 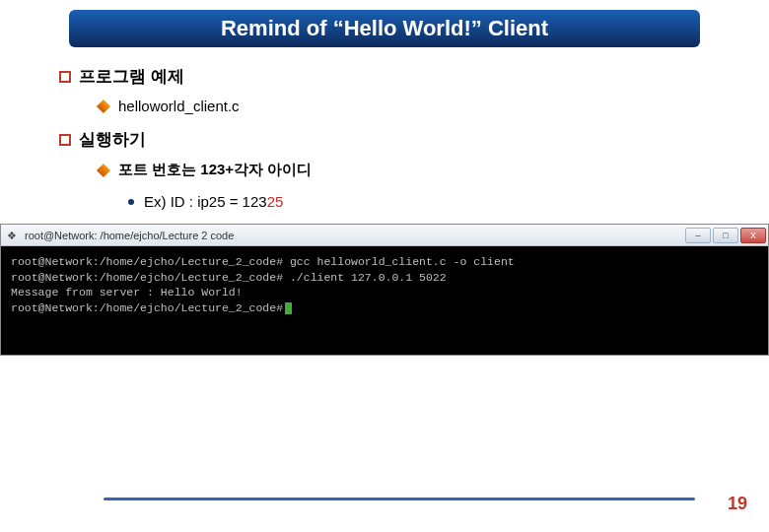 I want to click on section-1-heading-row: 프로그램 예제, so click(x=384, y=77).